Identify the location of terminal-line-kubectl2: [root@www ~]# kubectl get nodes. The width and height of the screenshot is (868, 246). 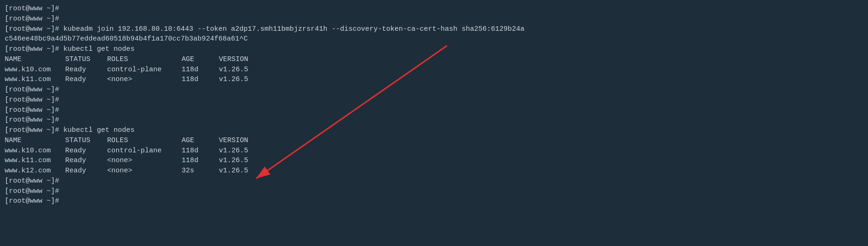
(434, 130).